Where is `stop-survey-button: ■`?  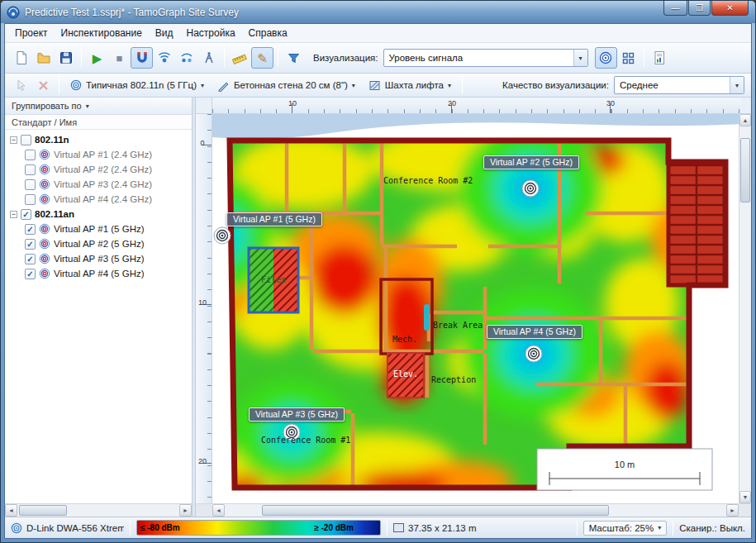
stop-survey-button: ■ is located at coordinates (119, 58).